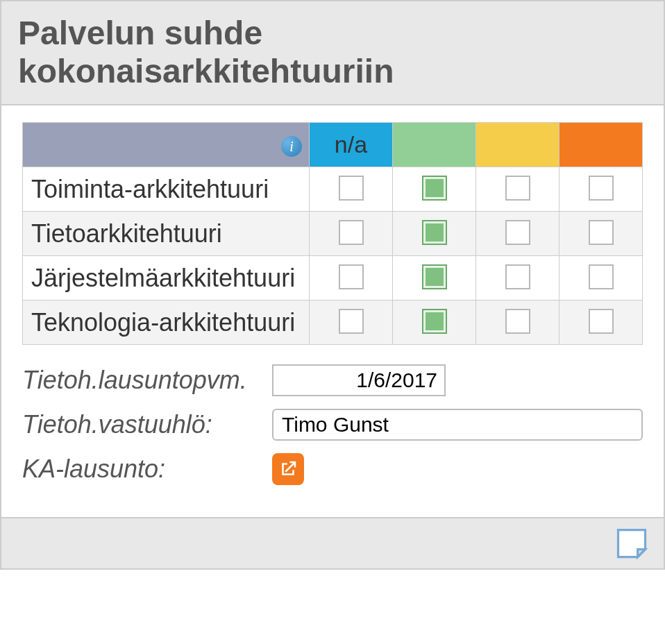 The height and width of the screenshot is (644, 665). I want to click on person-row: Tietoh.vastuuhlö:, so click(332, 425).